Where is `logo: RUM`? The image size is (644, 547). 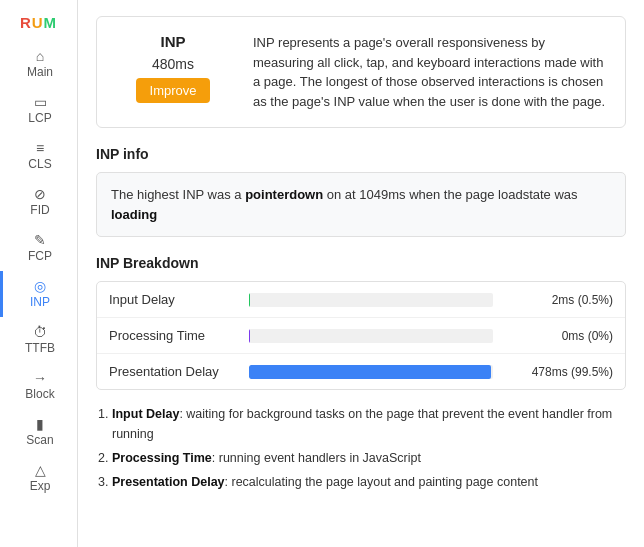
logo: RUM is located at coordinates (38, 24).